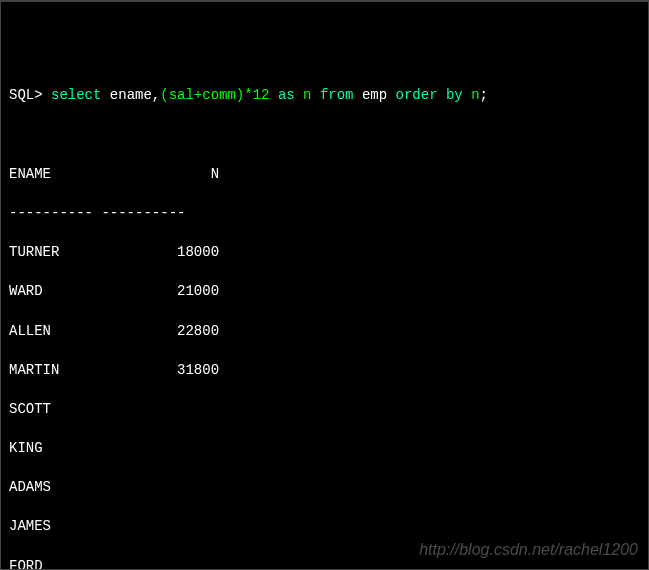 This screenshot has width=649, height=570. What do you see at coordinates (375, 95) in the screenshot?
I see `table-emp: emp` at bounding box center [375, 95].